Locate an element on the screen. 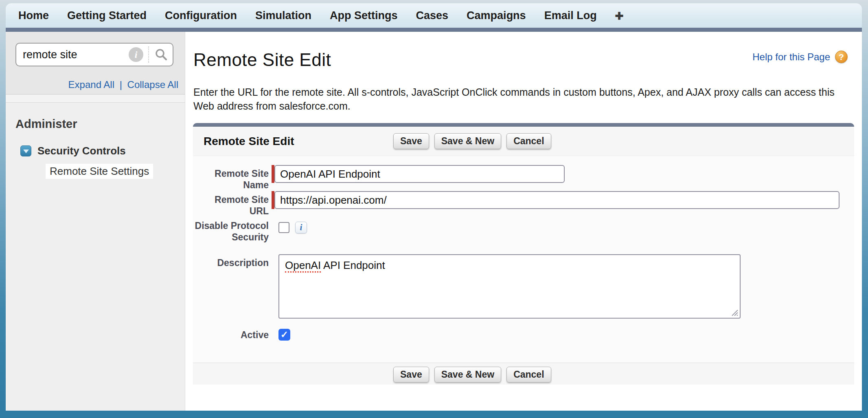  tab-campaigns: Campaigns is located at coordinates (496, 15).